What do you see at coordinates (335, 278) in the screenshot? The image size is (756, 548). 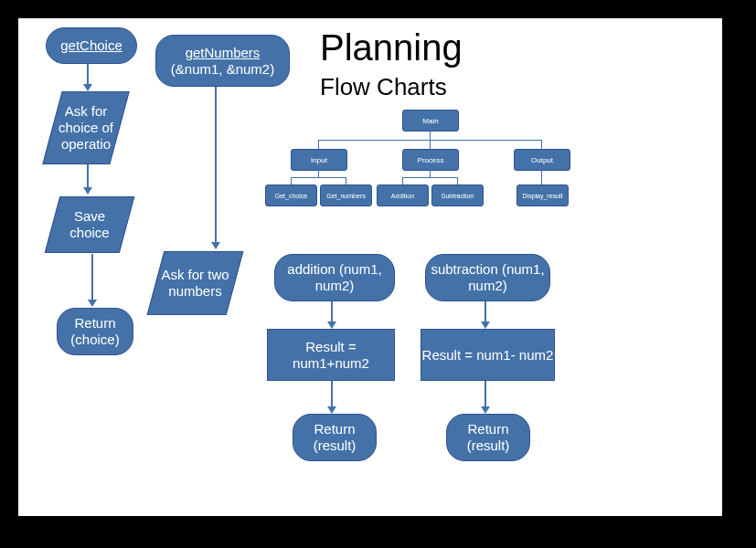 I see `addition-start: addition (num1, num2)` at bounding box center [335, 278].